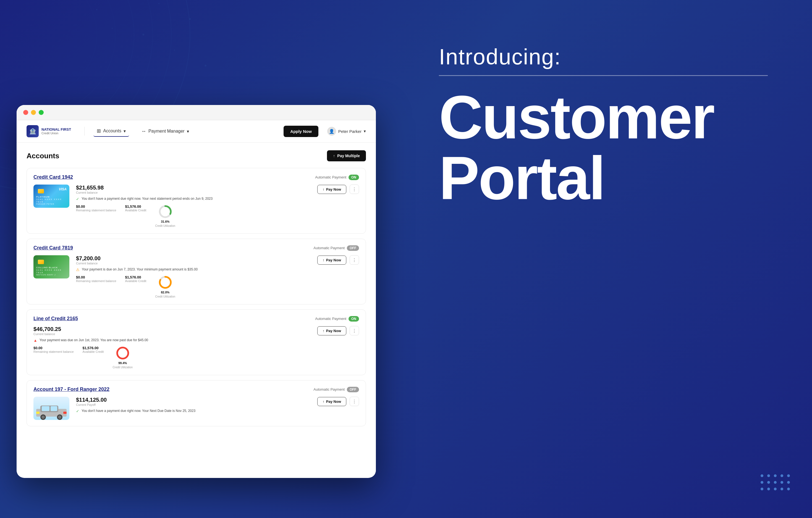 This screenshot has height=518, width=812. What do you see at coordinates (56, 319) in the screenshot?
I see `card-title-2: Line of Credit 2165` at bounding box center [56, 319].